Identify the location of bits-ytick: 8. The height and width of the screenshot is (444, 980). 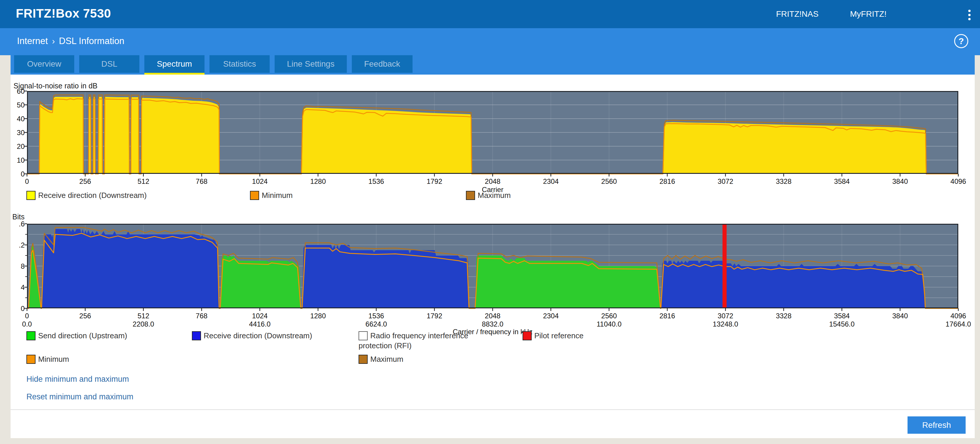
(18, 266).